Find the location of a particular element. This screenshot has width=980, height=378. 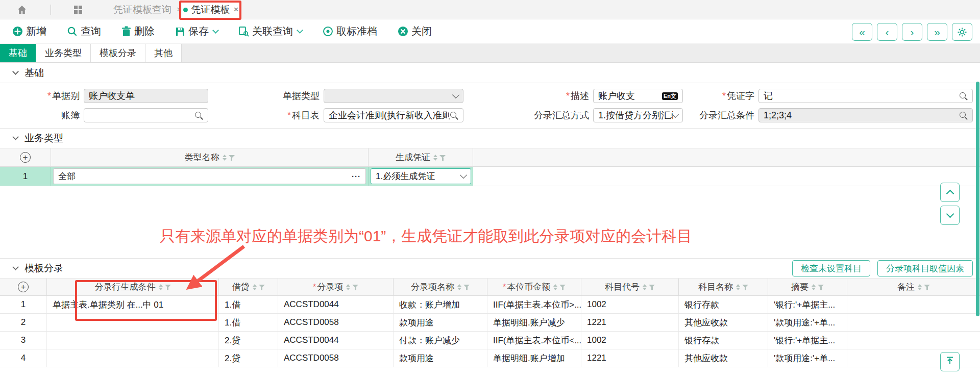

field-lang-input: 账户收支En文 is located at coordinates (638, 96).